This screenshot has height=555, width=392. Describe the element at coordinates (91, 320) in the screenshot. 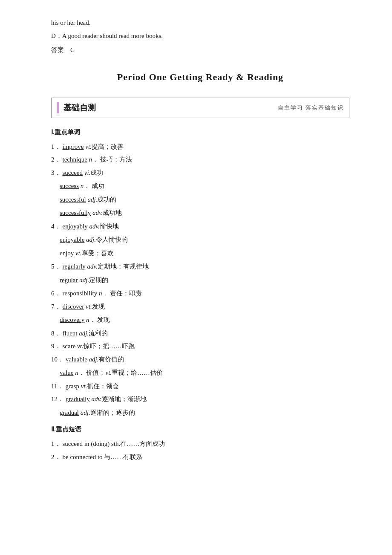

I see `word-pos-discovery: n．` at that location.